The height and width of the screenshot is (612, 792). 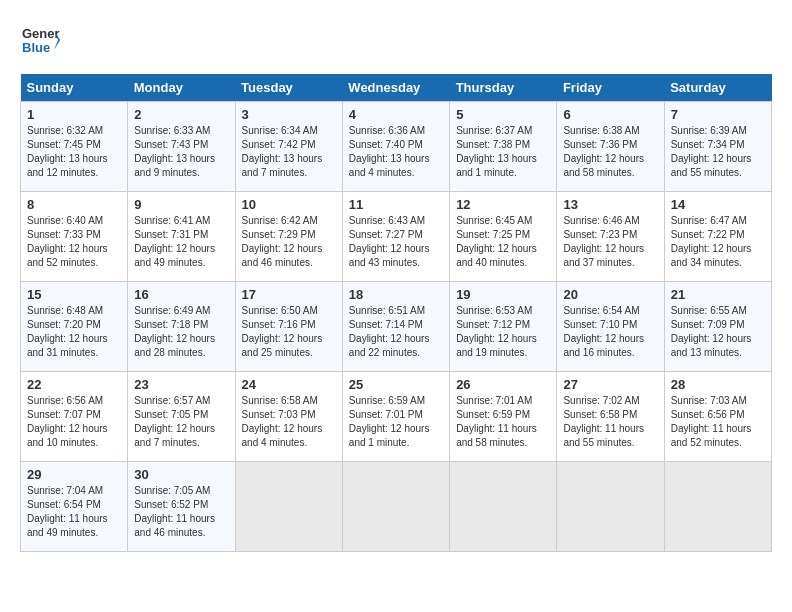 I want to click on sunset-label: Sunset: 7:16 PM, so click(x=279, y=324).